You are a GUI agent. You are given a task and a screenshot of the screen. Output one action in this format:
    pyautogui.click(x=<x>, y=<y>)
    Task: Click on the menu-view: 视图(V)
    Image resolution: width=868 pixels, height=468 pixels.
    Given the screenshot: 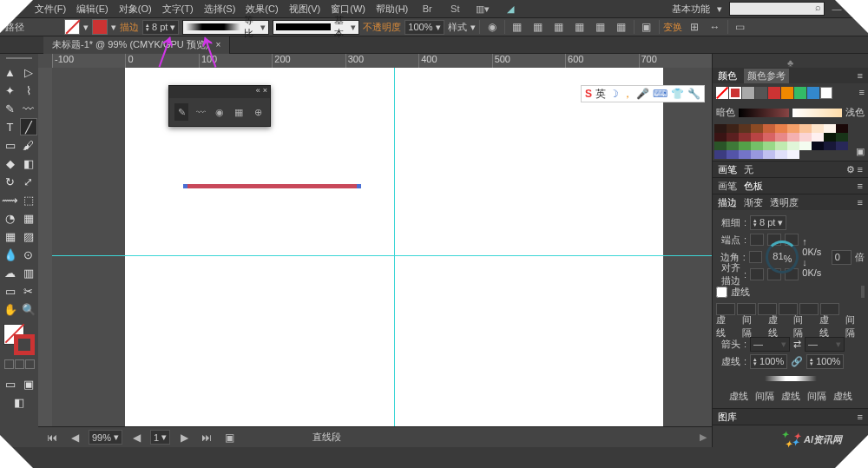 What is the action you would take?
    pyautogui.click(x=306, y=9)
    